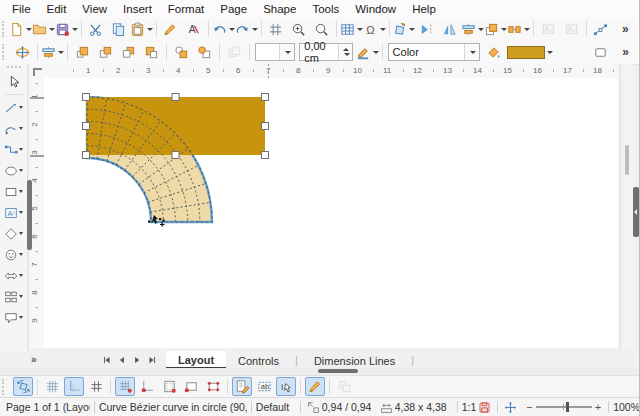  Describe the element at coordinates (94, 9) in the screenshot. I see `menu-view: View` at that location.